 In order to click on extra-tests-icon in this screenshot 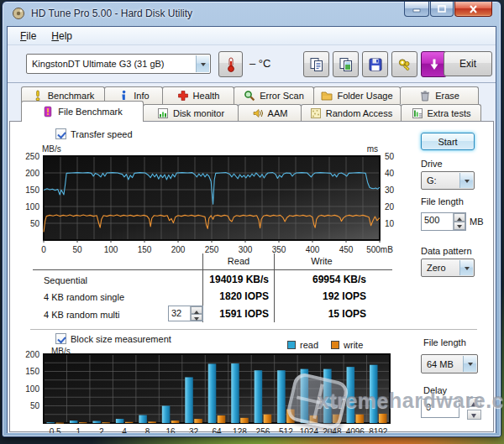, I will do `click(417, 113)`.